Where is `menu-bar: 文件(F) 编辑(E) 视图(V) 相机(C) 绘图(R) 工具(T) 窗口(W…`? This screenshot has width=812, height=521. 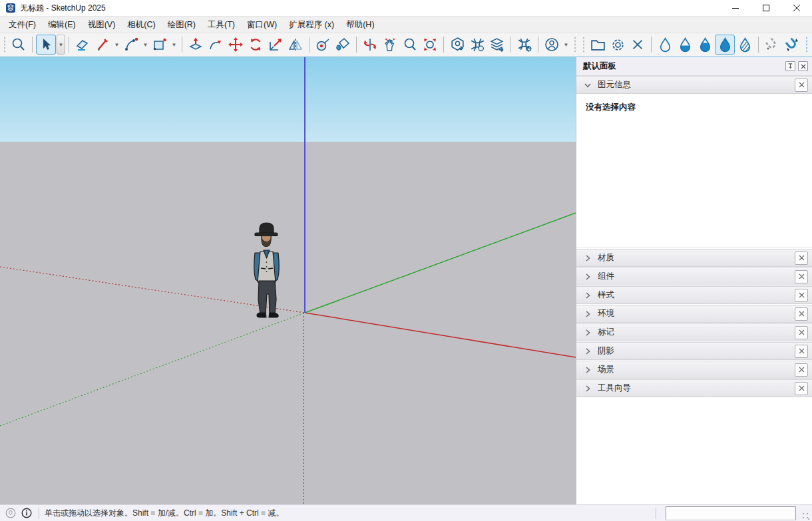 menu-bar: 文件(F) 编辑(E) 视图(V) 相机(C) 绘图(R) 工具(T) 窗口(W… is located at coordinates (406, 25).